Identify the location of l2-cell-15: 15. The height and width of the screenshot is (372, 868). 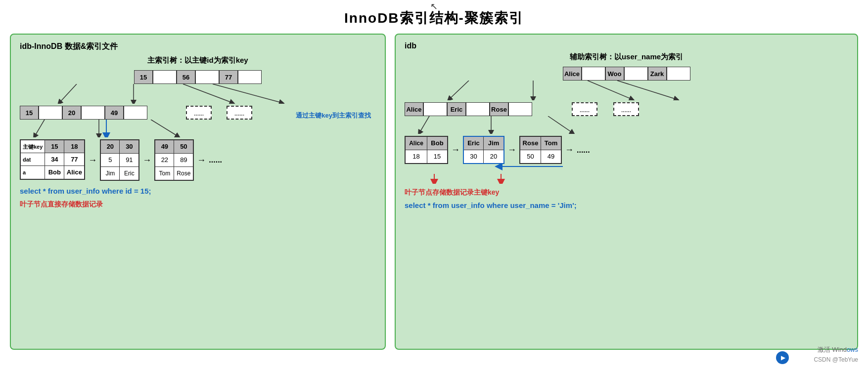
(29, 113).